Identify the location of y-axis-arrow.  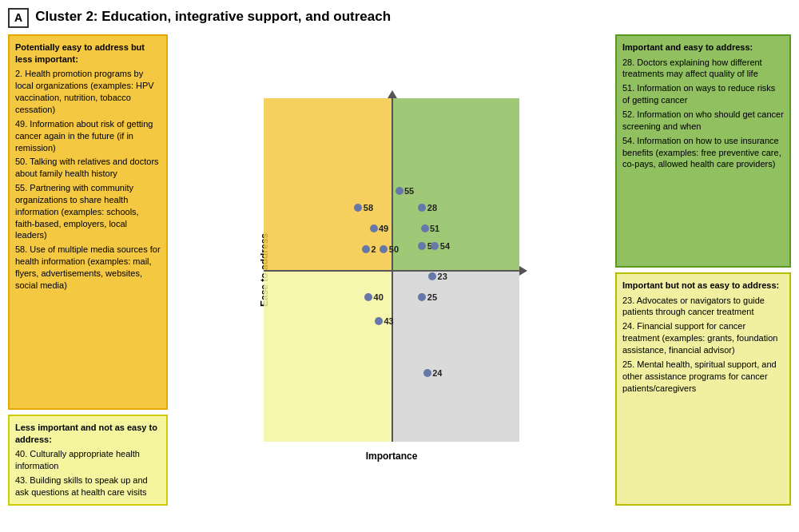
(392, 94).